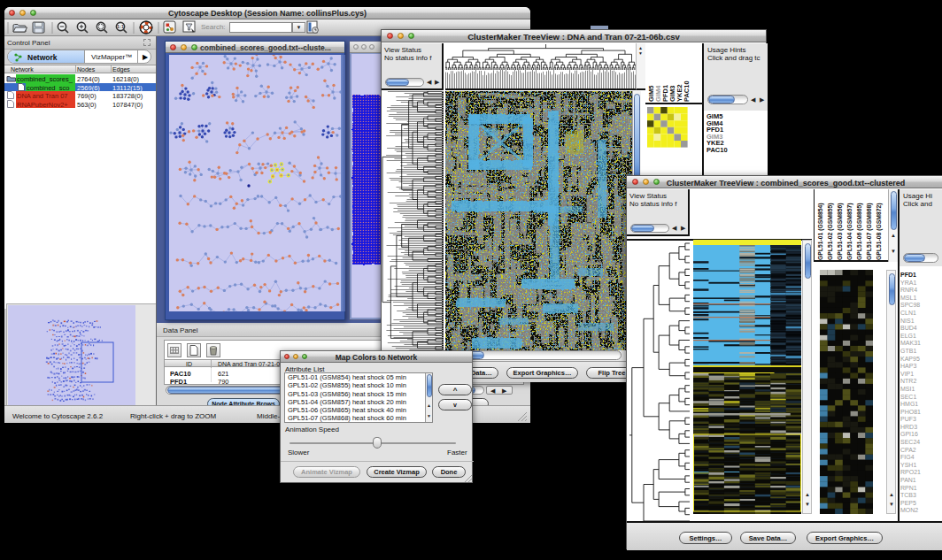 Image resolution: width=942 pixels, height=560 pixels. What do you see at coordinates (120, 27) in the screenshot?
I see `svg-text: 1:1` at bounding box center [120, 27].